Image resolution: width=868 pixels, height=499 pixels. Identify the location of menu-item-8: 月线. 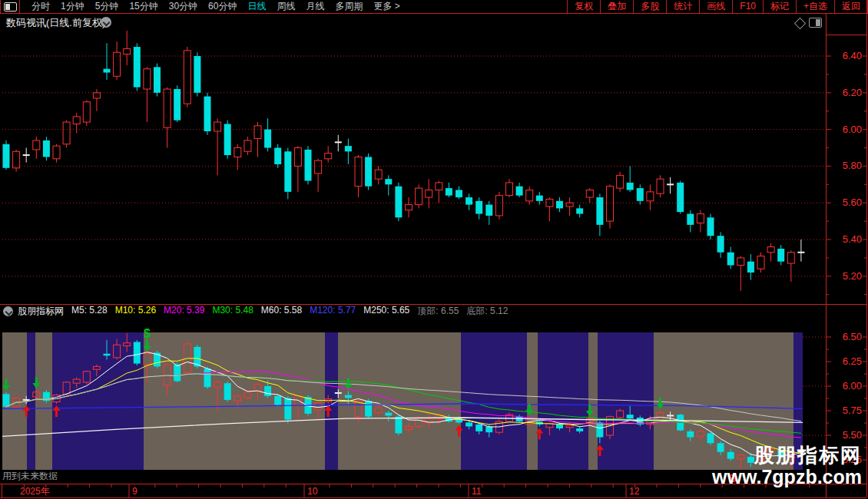
(315, 6).